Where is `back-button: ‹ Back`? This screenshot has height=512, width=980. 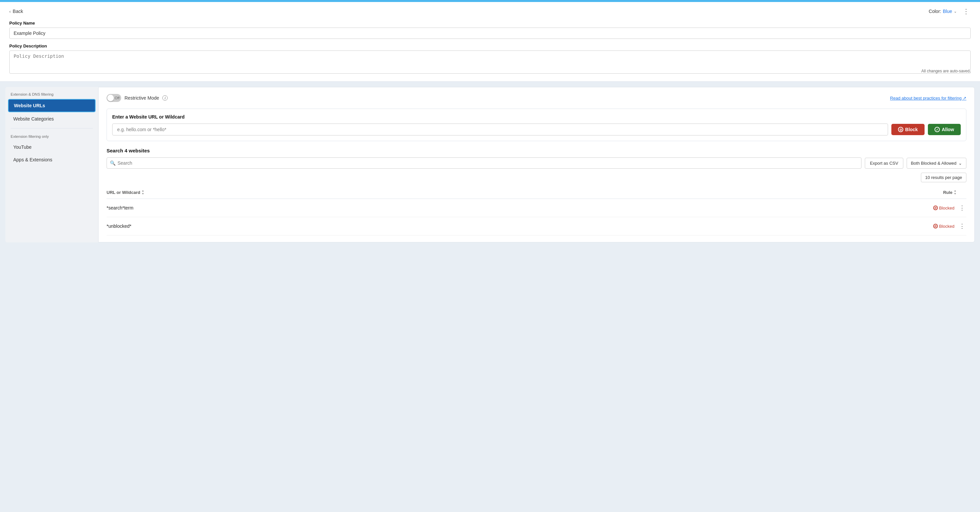
back-button: ‹ Back is located at coordinates (16, 11).